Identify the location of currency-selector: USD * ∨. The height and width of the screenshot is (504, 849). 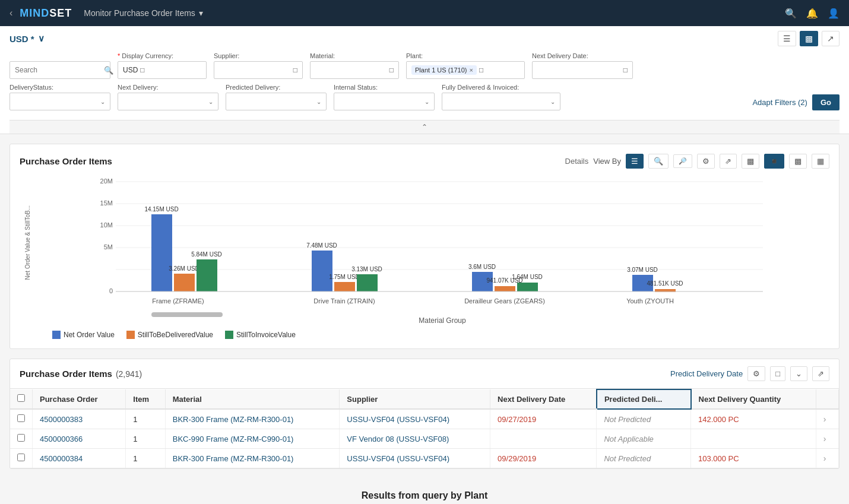
(27, 39).